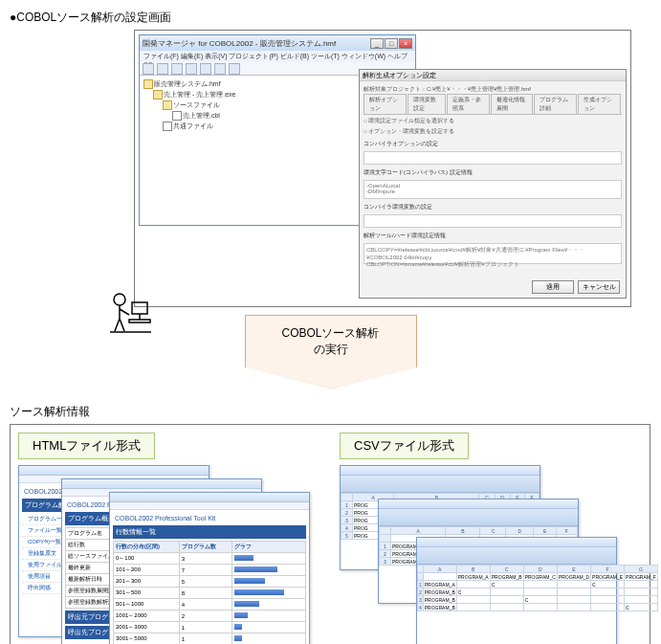  I want to click on flow-arrow: COBOLソース解析 の実行, so click(331, 352).